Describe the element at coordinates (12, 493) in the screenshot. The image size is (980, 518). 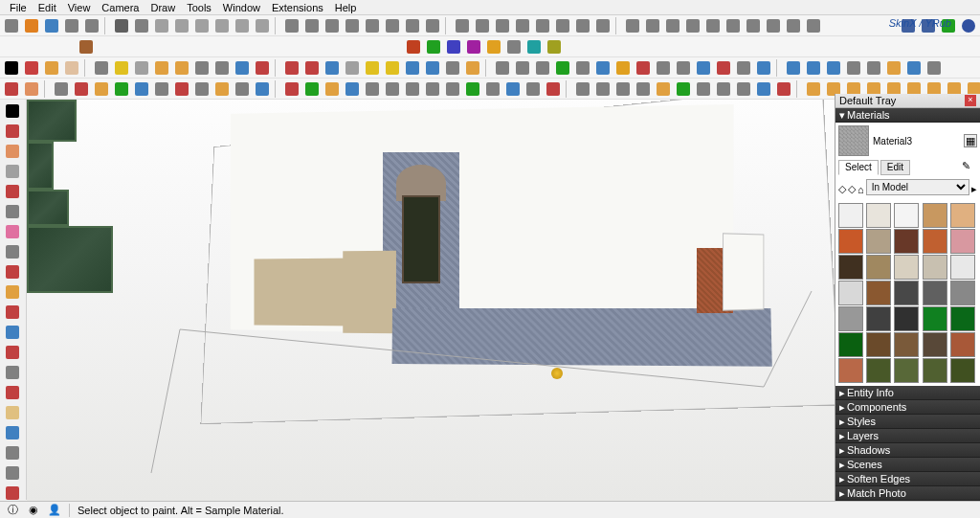
I see `pan-tool` at that location.